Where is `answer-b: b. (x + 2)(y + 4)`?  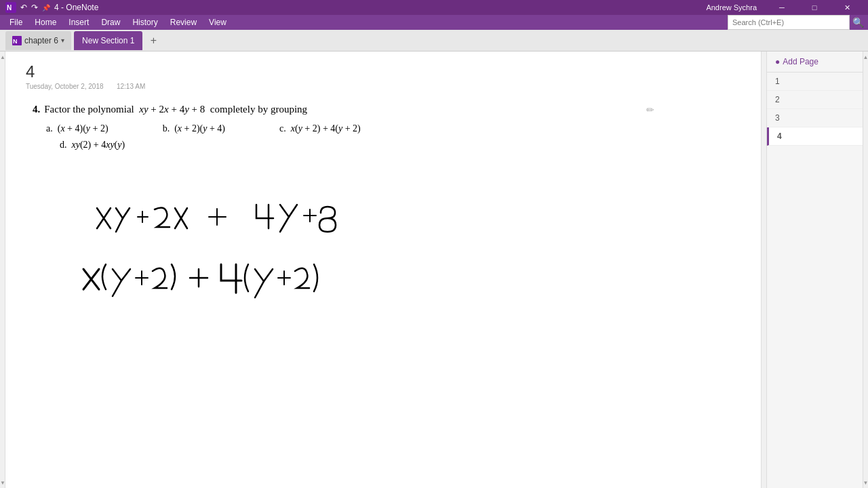 answer-b: b. (x + 2)(y + 4) is located at coordinates (194, 129).